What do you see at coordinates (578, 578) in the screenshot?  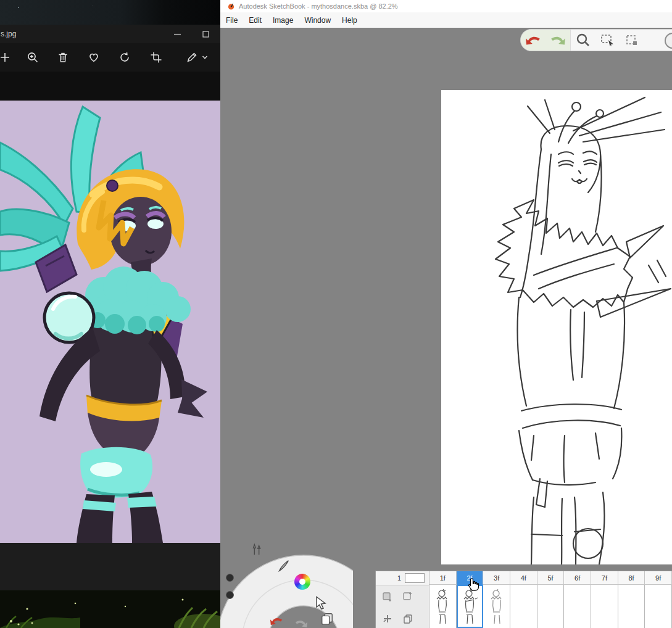 I see `frame-header-6f: 6f` at bounding box center [578, 578].